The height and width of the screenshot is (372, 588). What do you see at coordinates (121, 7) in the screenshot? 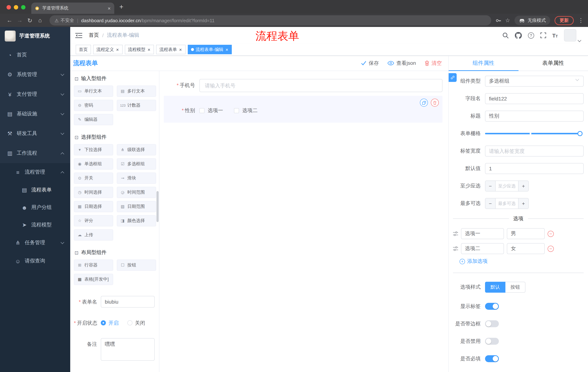
I see `new-tab-button: +` at bounding box center [121, 7].